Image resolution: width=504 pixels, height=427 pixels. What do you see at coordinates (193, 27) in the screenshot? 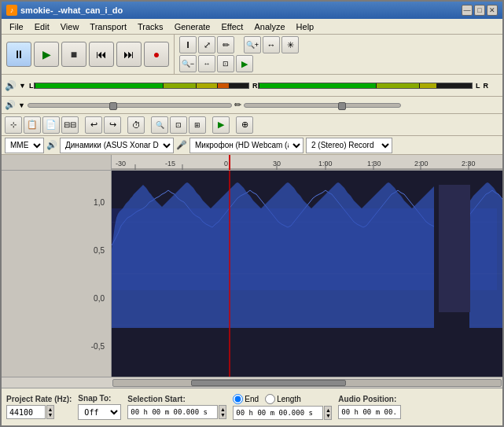
I see `menu-generate: Generate` at bounding box center [193, 27].